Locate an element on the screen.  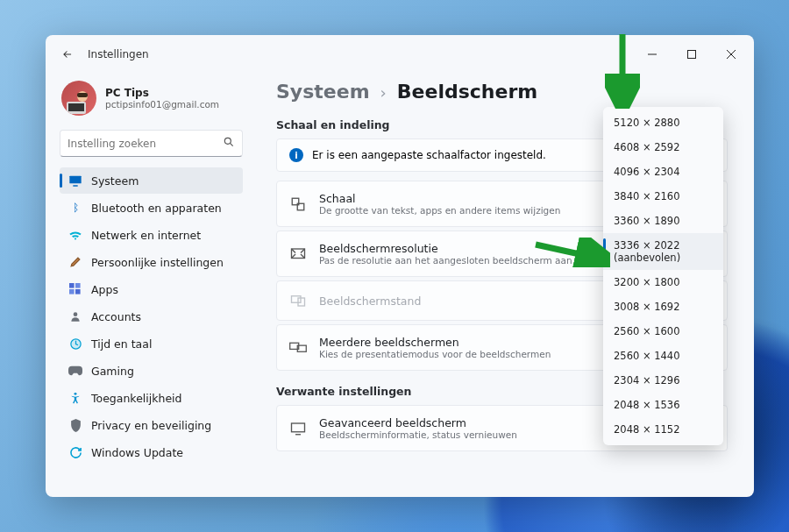
sidebar-item-label: Accounts is located at coordinates (116, 317).